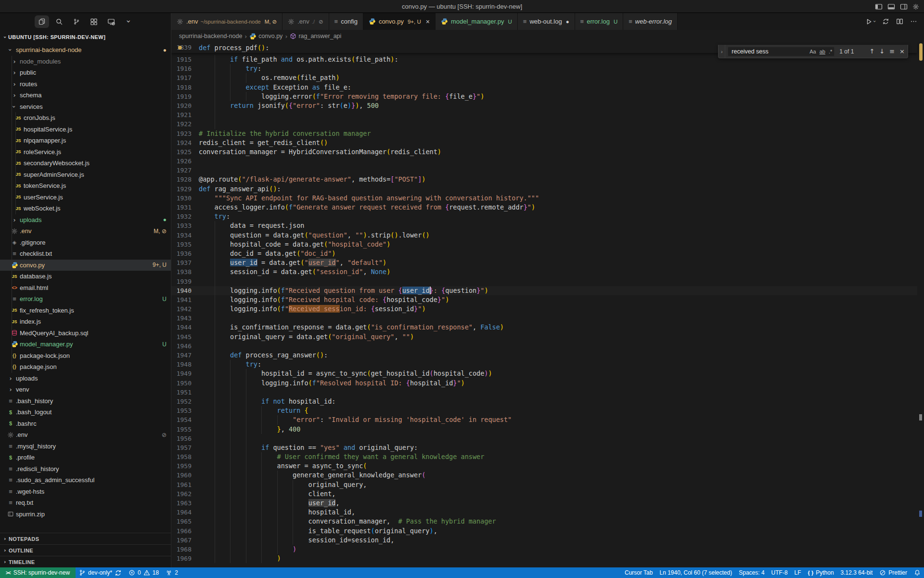  What do you see at coordinates (181, 143) in the screenshot?
I see `line-number: 1924` at bounding box center [181, 143].